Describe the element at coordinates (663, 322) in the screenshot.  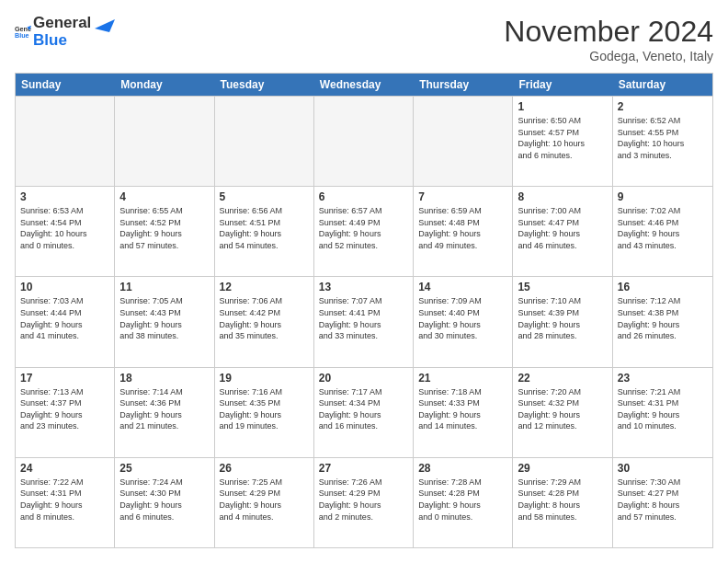
I see `calendar-cell-r2c6: 16Sunrise: 7:12 AM Sunset: 4:38 PM Dayli…` at that location.